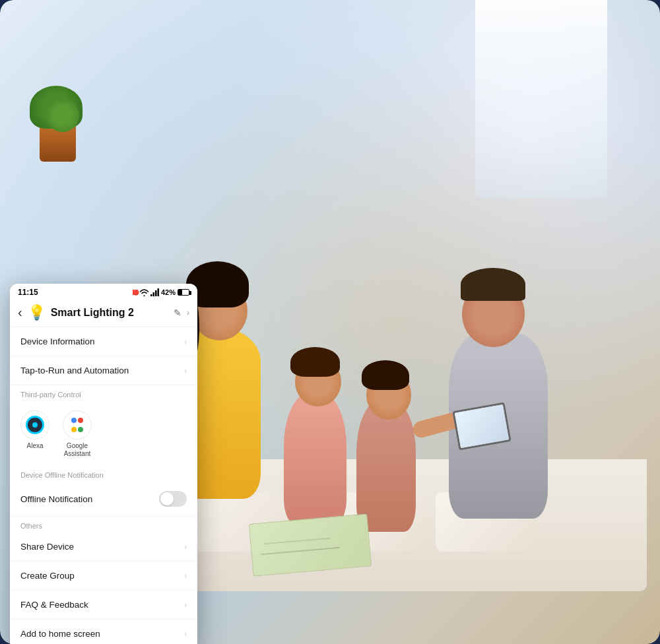  What do you see at coordinates (173, 499) in the screenshot?
I see `offline-notification-toggle` at bounding box center [173, 499].